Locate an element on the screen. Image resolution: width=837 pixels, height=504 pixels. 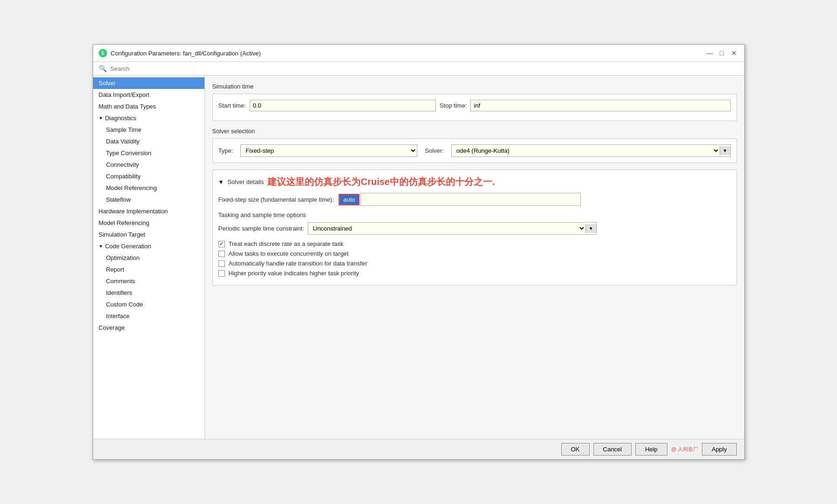
stop-time-input is located at coordinates (600, 105).